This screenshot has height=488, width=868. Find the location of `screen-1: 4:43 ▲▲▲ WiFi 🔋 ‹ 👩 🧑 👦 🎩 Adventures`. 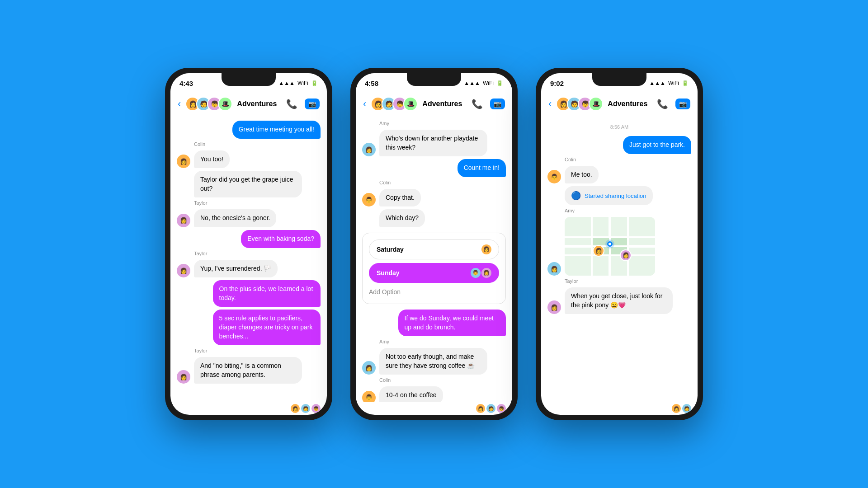

screen-1: 4:43 ▲▲▲ WiFi 🔋 ‹ 👩 🧑 👦 🎩 Adventures is located at coordinates (249, 244).